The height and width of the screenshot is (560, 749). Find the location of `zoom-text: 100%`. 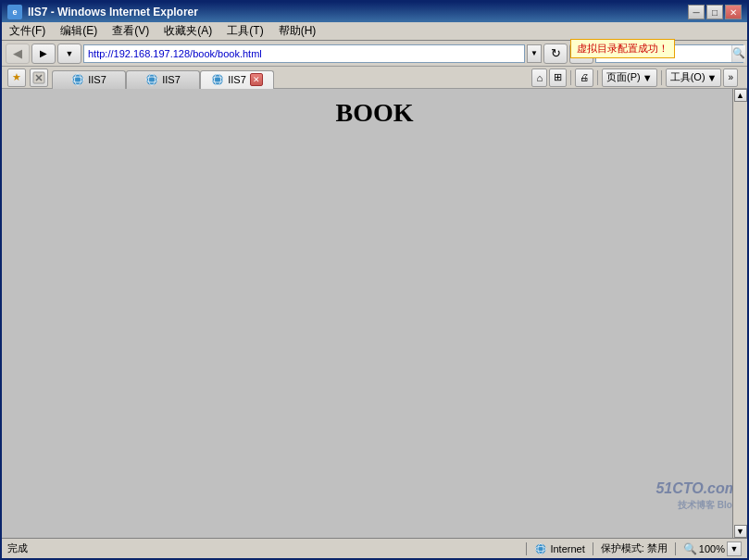

zoom-text: 100% is located at coordinates (712, 549).